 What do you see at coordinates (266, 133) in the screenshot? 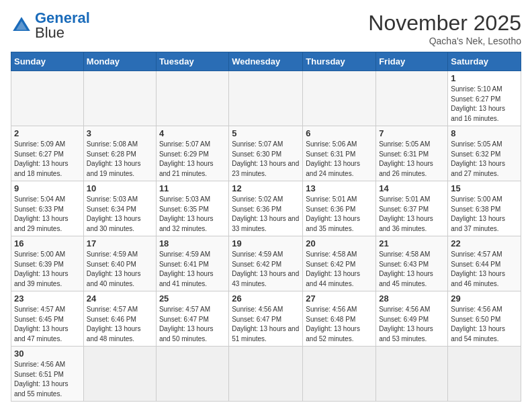
I see `day-number: 5` at bounding box center [266, 133].